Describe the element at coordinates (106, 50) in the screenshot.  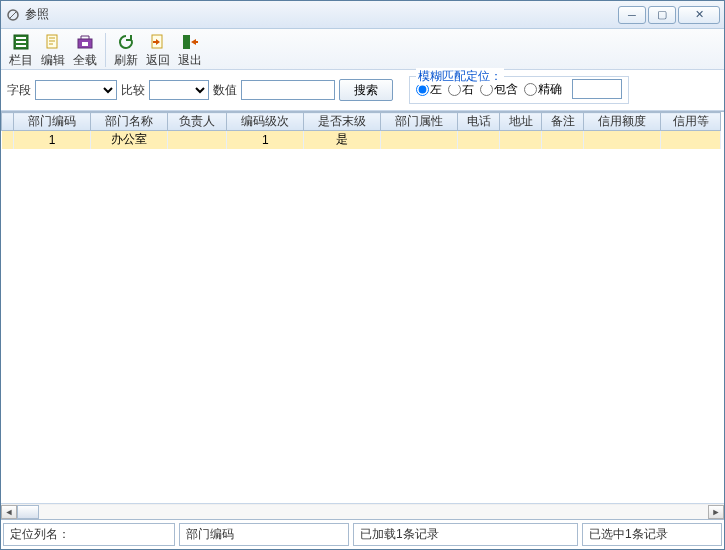
I see `toolbar-separator` at that location.